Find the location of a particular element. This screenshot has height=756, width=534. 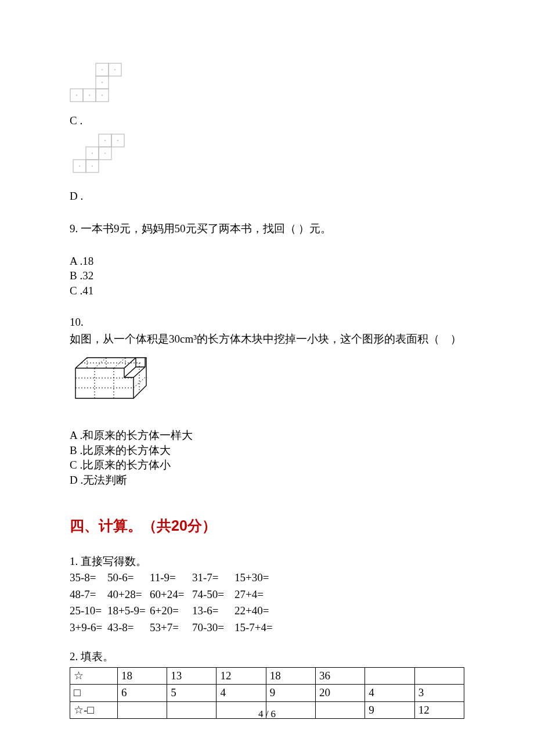

q10-option-a: A .和原来的长方体一样大 is located at coordinates (267, 435).